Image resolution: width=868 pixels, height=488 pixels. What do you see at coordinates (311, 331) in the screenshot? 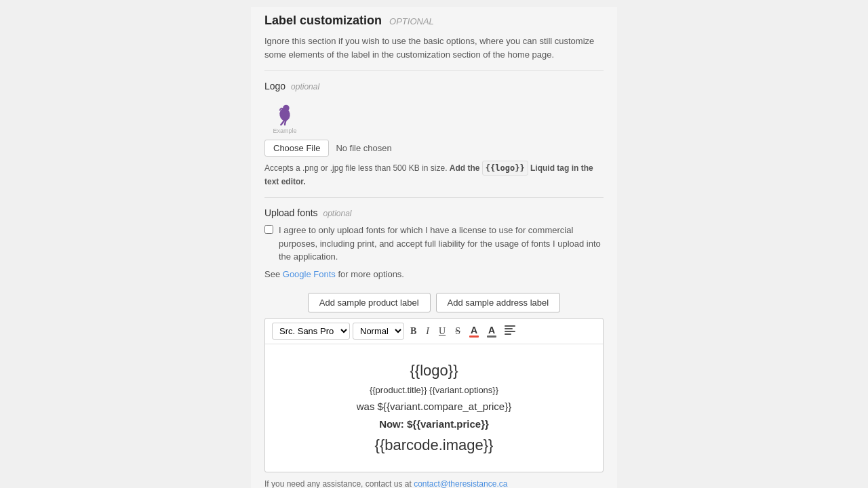
I see `font-family-select: Src. Sans Pro` at bounding box center [311, 331].